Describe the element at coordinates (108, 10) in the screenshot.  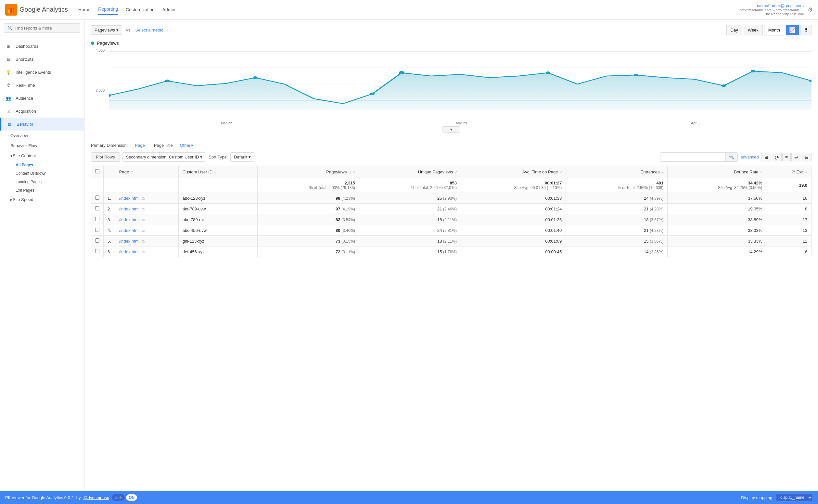
I see `nav-reporting: Reporting` at that location.